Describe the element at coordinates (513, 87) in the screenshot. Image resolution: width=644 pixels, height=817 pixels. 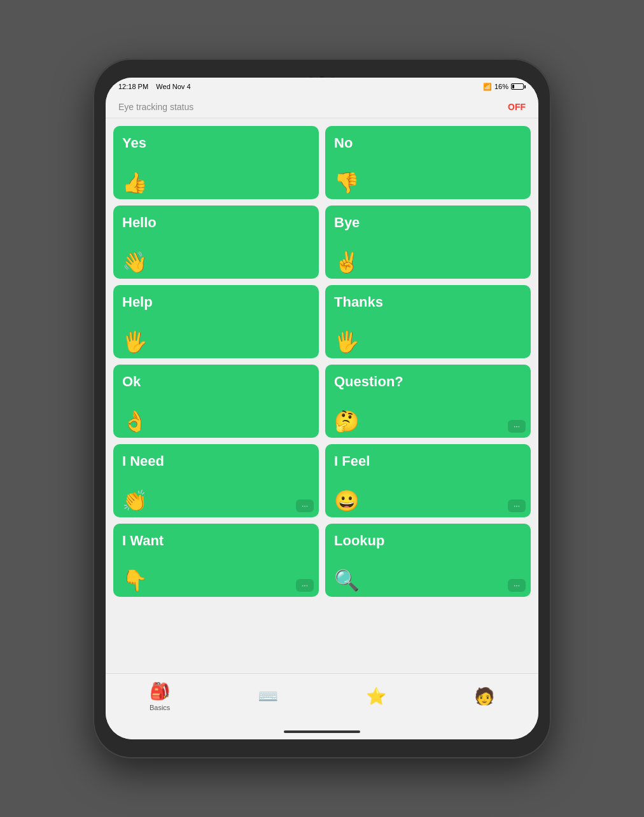
I see `battery-fill` at that location.